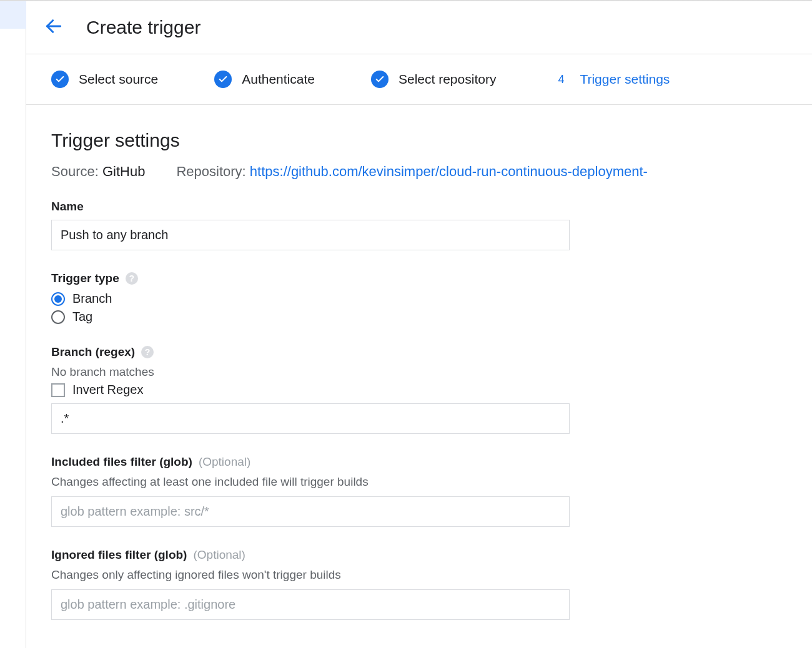 Image resolution: width=812 pixels, height=648 pixels. Describe the element at coordinates (310, 390) in the screenshot. I see `branch-regex-field: Branch (regex) ? No branch matches Inver…` at that location.